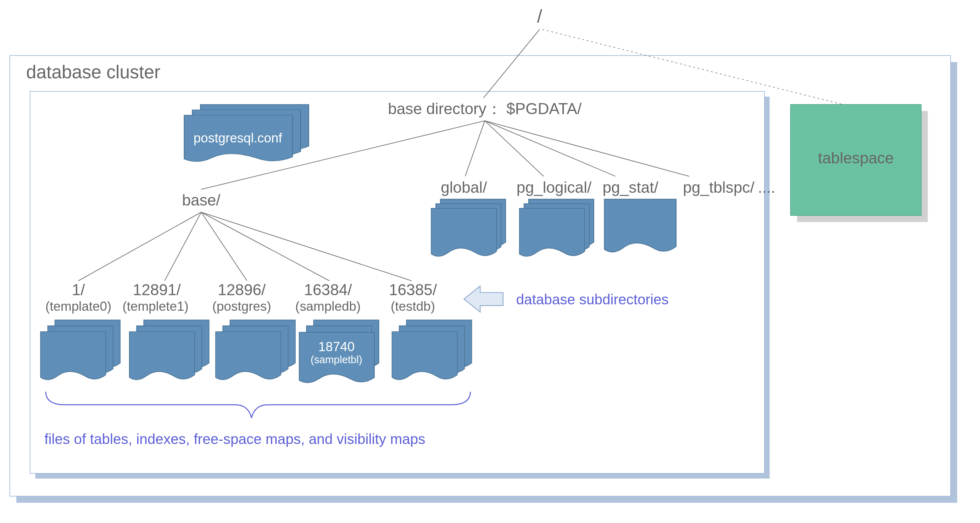  I want to click on caption-database-subdirs: database subdirectories, so click(593, 300).